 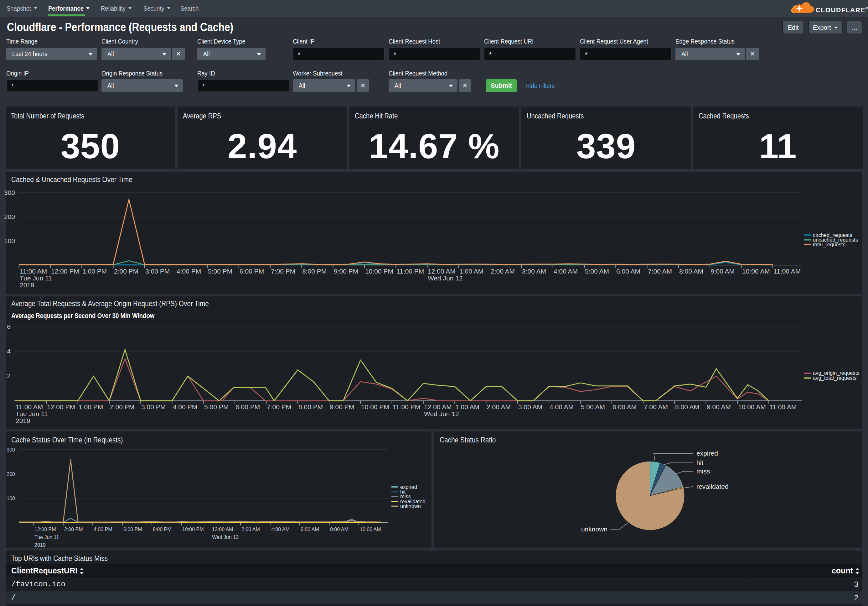 What do you see at coordinates (9, 376) in the screenshot?
I see `svg-text: 2` at bounding box center [9, 376].